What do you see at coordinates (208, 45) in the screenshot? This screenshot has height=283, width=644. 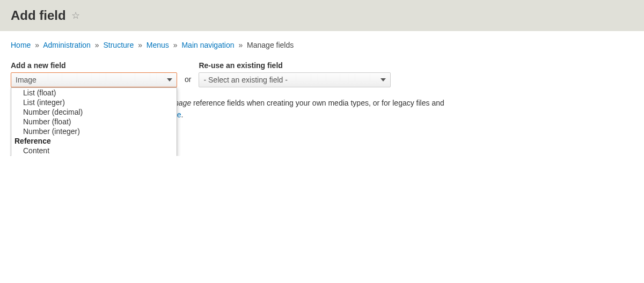 I see `breadcrumb-main-navigation: Main navigation` at bounding box center [208, 45].